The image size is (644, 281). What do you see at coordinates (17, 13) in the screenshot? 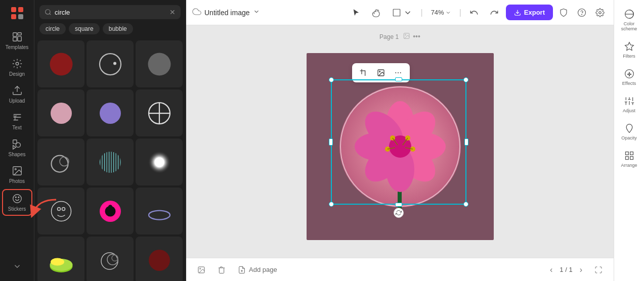
I see `app-logo` at bounding box center [17, 13].